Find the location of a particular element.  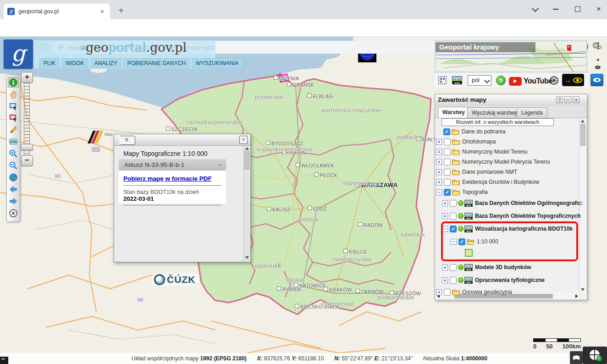

basemap-tile-button is located at coordinates (576, 358).